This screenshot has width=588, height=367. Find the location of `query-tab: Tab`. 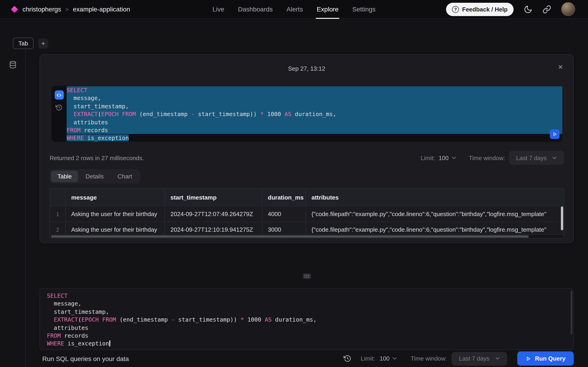

query-tab: Tab is located at coordinates (23, 43).